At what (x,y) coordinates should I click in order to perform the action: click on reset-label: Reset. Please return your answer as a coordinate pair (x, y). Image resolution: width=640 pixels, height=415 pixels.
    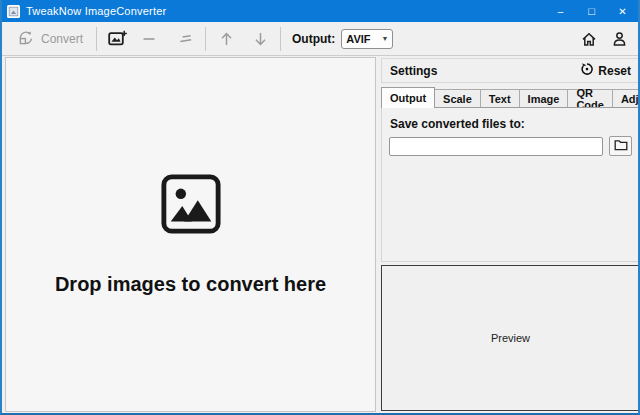
    Looking at the image, I should click on (614, 71).